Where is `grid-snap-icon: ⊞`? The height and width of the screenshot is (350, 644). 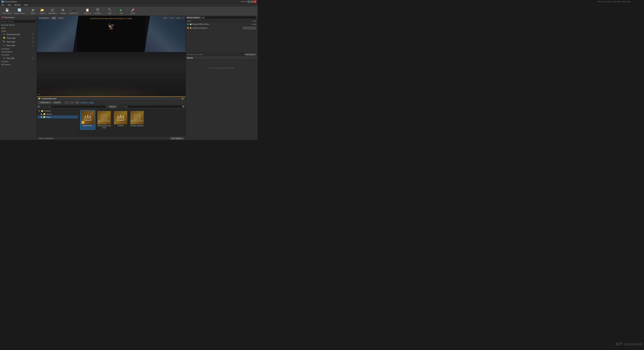
grid-snap-icon: ⊞ is located at coordinates (164, 18).